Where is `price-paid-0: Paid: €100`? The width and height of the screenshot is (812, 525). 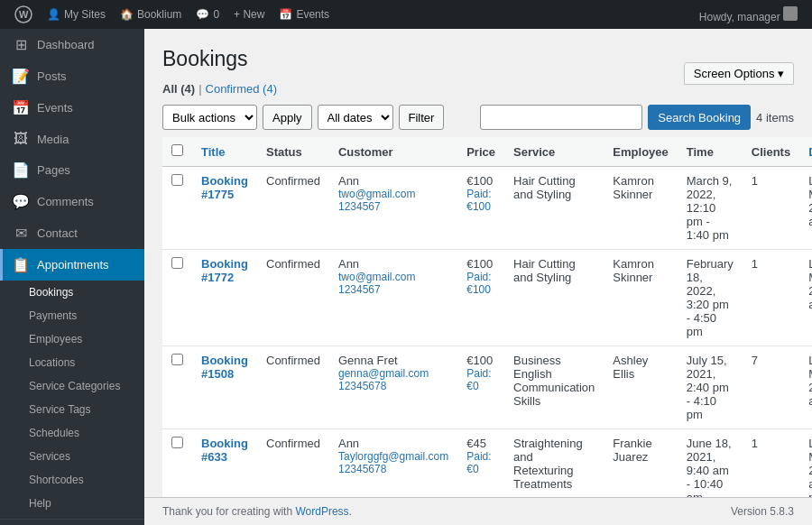
price-paid-0: Paid: €100 is located at coordinates (481, 200).